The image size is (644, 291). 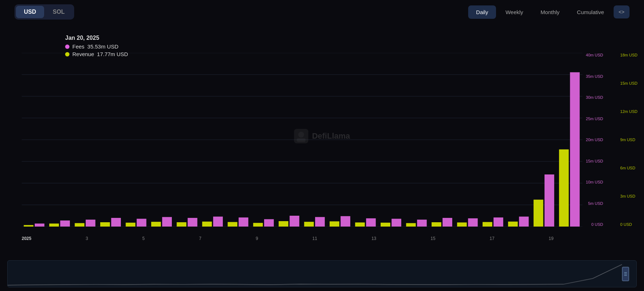 I want to click on range-handle-lines, so click(x=626, y=274).